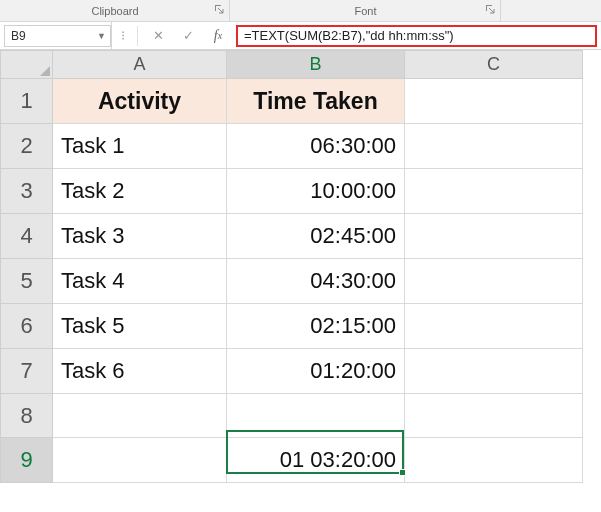 The height and width of the screenshot is (512, 601). I want to click on row-header-8: 8, so click(27, 416).